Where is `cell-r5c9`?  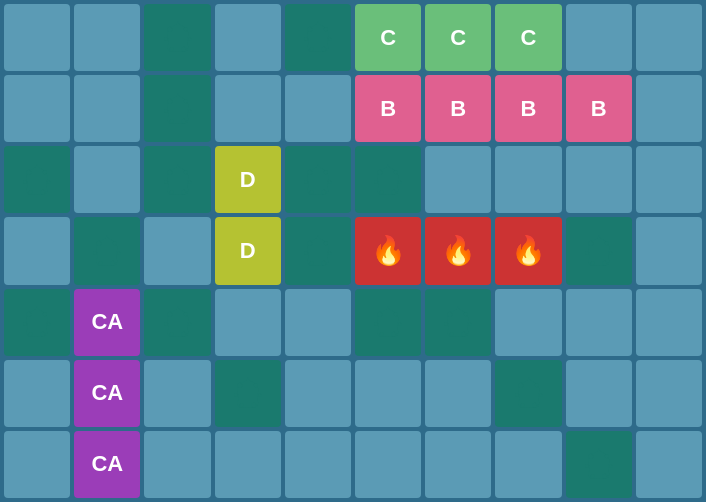 cell-r5c9 is located at coordinates (669, 394).